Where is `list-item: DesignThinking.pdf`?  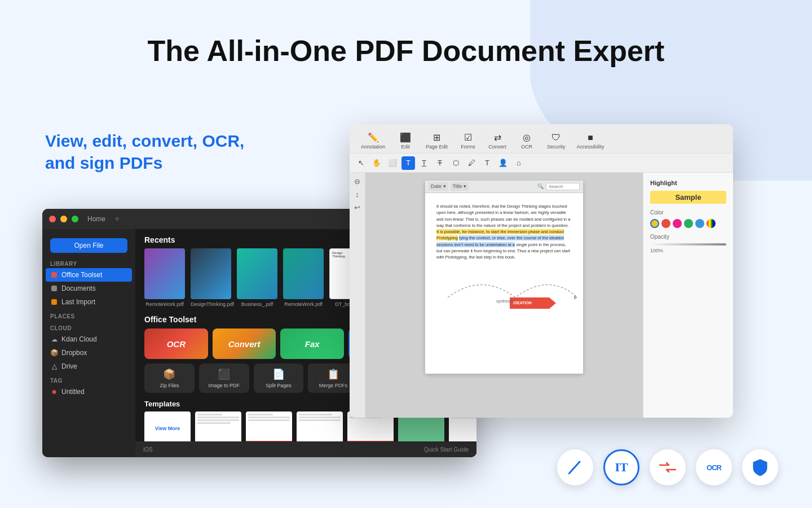 list-item: DesignThinking.pdf is located at coordinates (211, 278).